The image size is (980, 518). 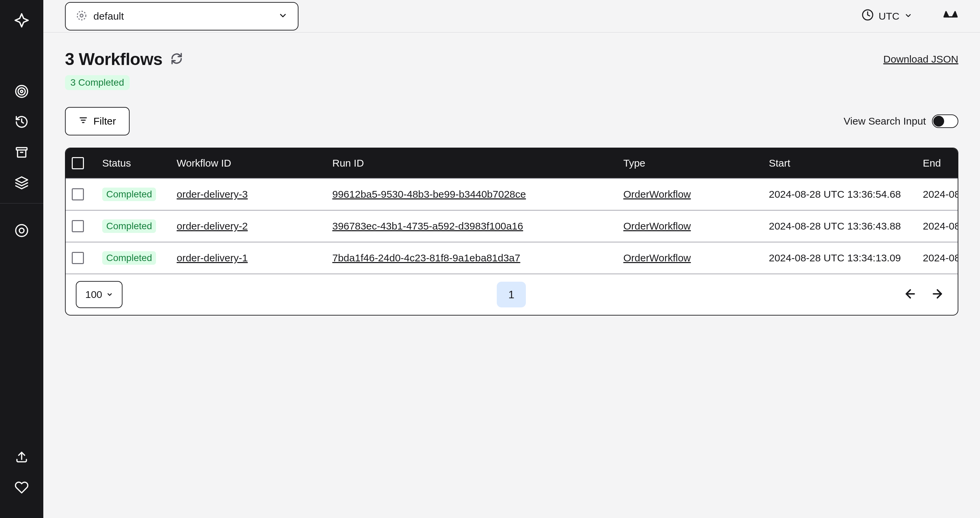 What do you see at coordinates (512, 194) in the screenshot?
I see `table-row: Completed order-delivery-3 99612ba5-9530…` at bounding box center [512, 194].